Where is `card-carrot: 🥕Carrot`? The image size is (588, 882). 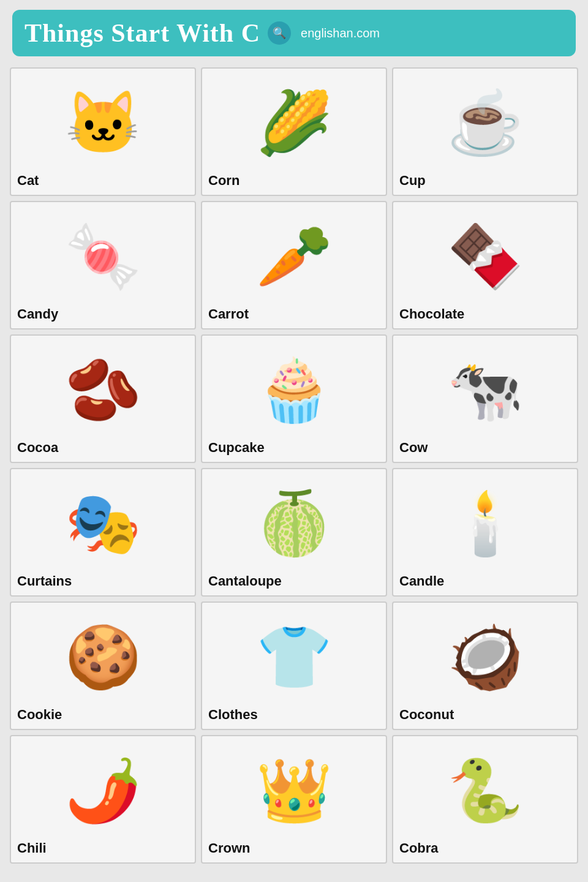 card-carrot: 🥕Carrot is located at coordinates (294, 265).